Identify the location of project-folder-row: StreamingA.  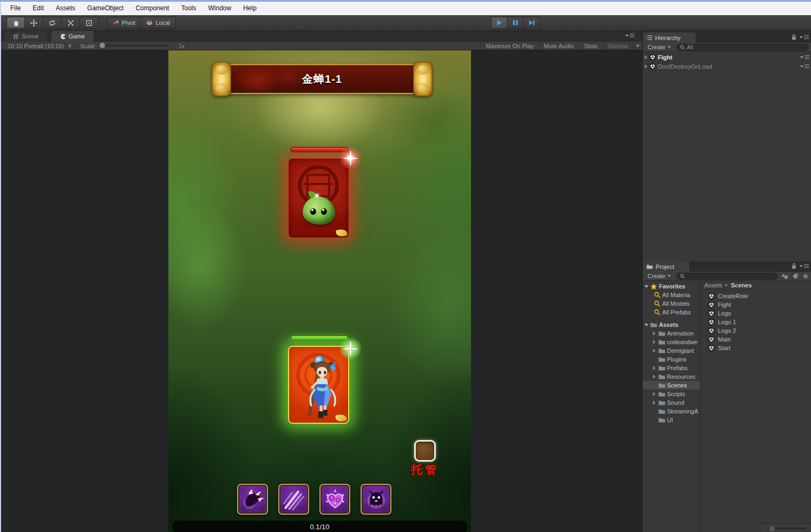
(671, 411).